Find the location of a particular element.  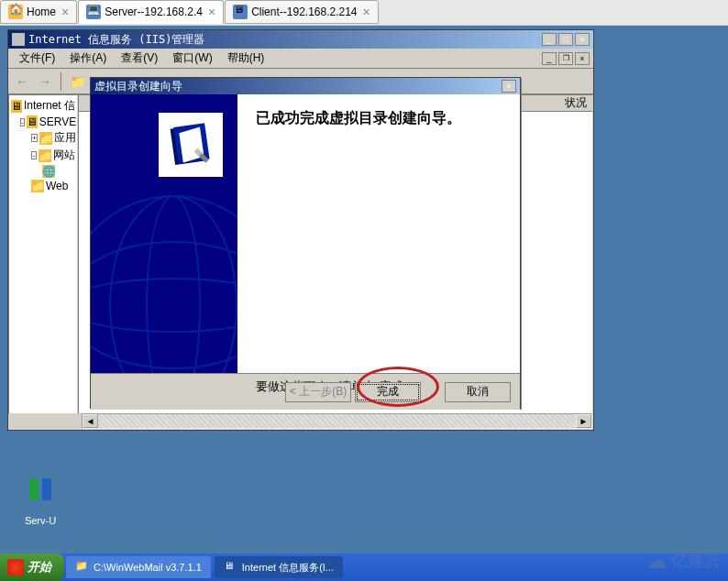

expand-icon: + is located at coordinates (35, 137).